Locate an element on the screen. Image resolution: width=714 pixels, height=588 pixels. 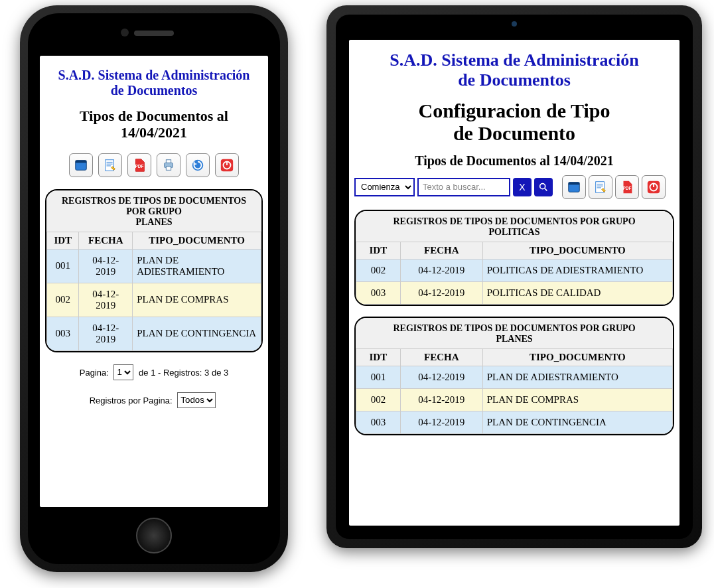
table-row: 003 04-12-2019 POLITICAS DE CALIDAD is located at coordinates (515, 293).